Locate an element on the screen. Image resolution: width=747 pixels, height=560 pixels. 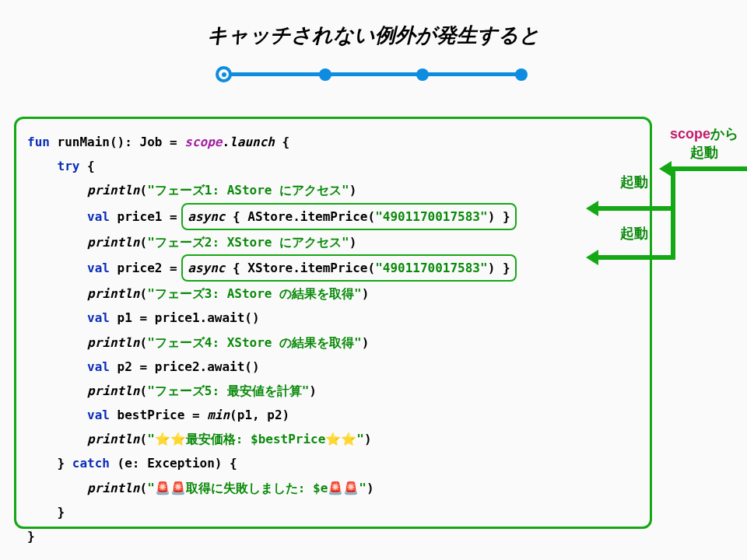
timeline-start-node is located at coordinates (224, 75).